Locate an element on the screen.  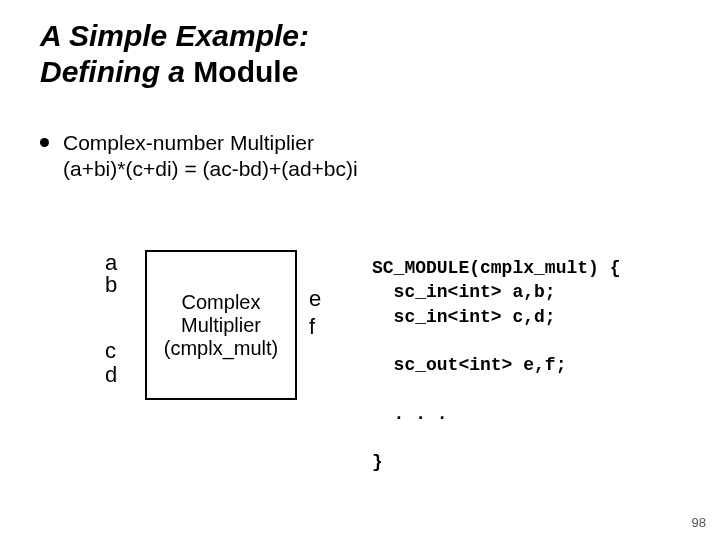
bullet-line1: Complex-number Multiplier is located at coordinates (188, 142).